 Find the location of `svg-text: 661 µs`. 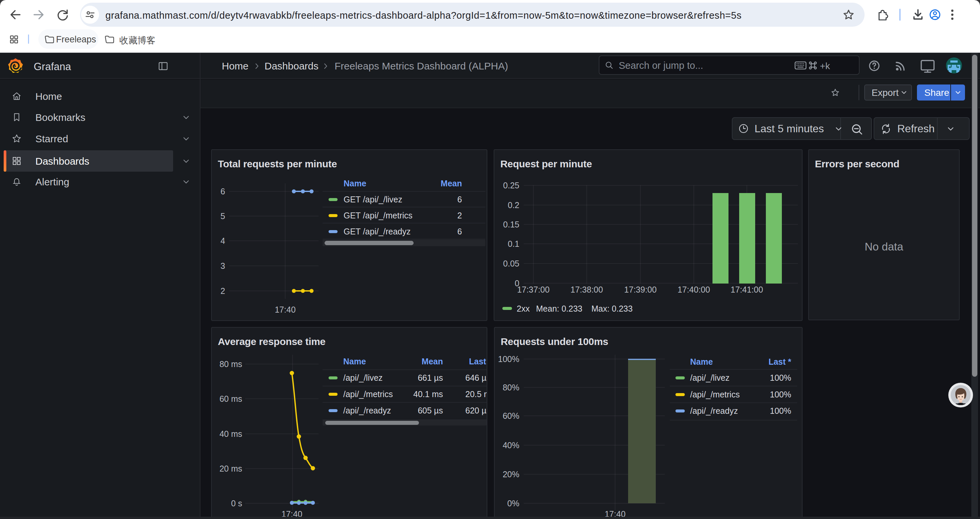

svg-text: 661 µs is located at coordinates (430, 378).